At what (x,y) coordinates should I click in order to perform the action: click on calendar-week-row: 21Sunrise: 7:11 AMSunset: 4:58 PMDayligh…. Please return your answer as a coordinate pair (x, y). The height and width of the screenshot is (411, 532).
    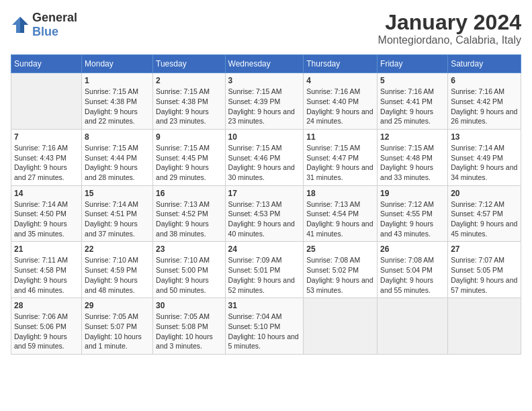
    Looking at the image, I should click on (266, 270).